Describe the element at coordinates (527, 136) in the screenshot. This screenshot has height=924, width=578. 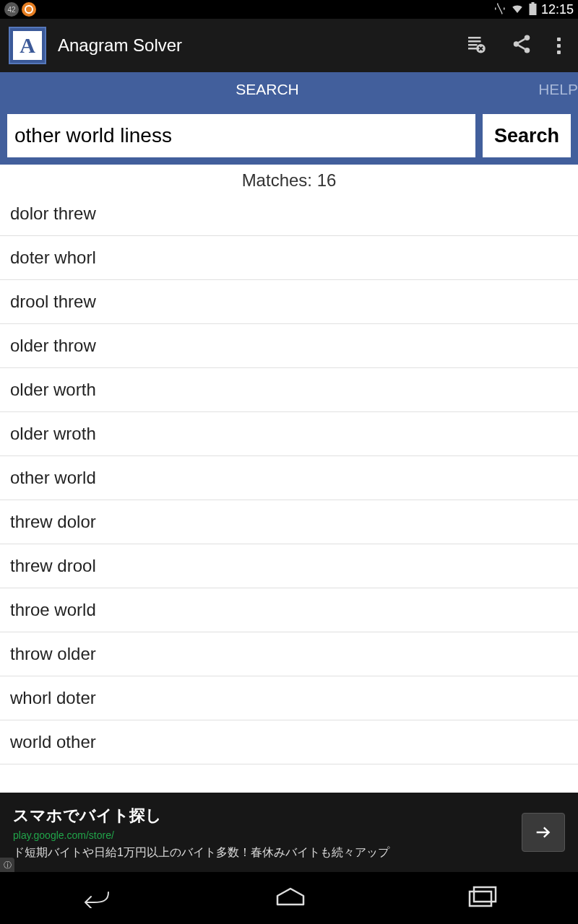
I see `search-button: Search` at that location.